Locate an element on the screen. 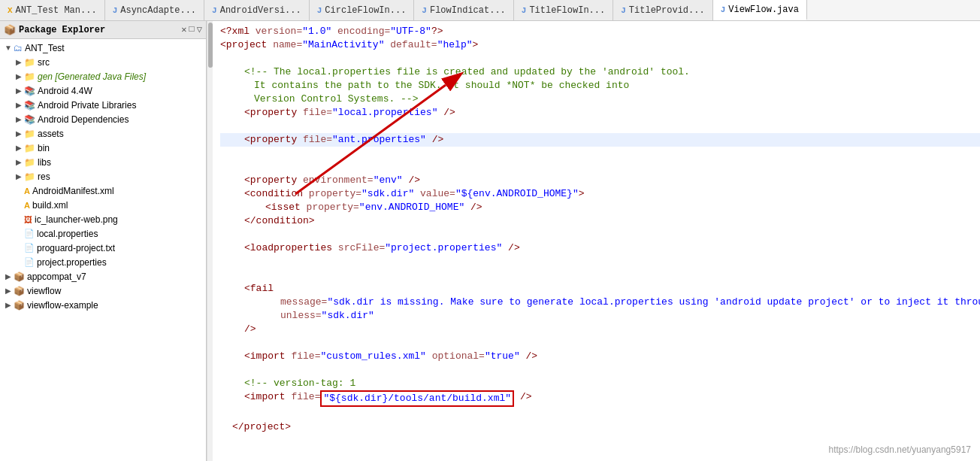 Image resolution: width=980 pixels, height=461 pixels. code-line-23: /> is located at coordinates (600, 329).